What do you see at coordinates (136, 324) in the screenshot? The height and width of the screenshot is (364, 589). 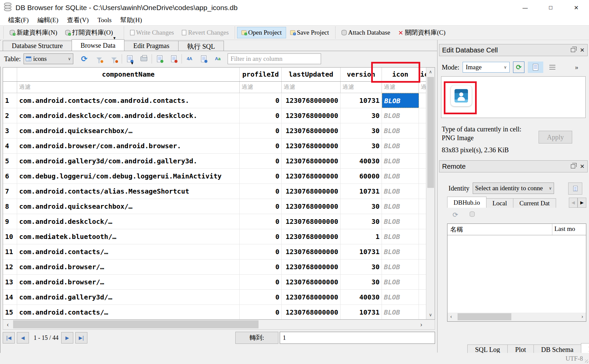 I see `horizontal-scrollbar-thumb` at bounding box center [136, 324].